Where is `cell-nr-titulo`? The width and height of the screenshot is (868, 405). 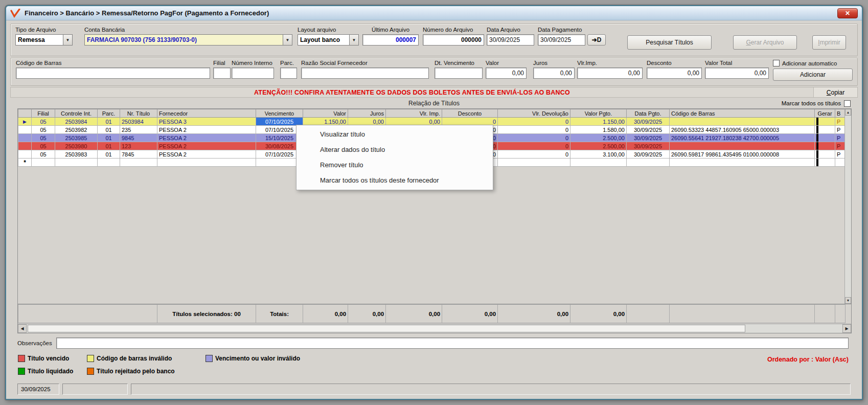
cell-nr-titulo is located at coordinates (139, 163).